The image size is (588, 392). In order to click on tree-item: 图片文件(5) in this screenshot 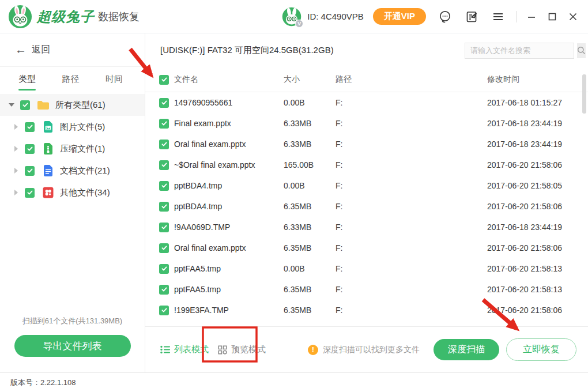, I will do `click(73, 127)`.